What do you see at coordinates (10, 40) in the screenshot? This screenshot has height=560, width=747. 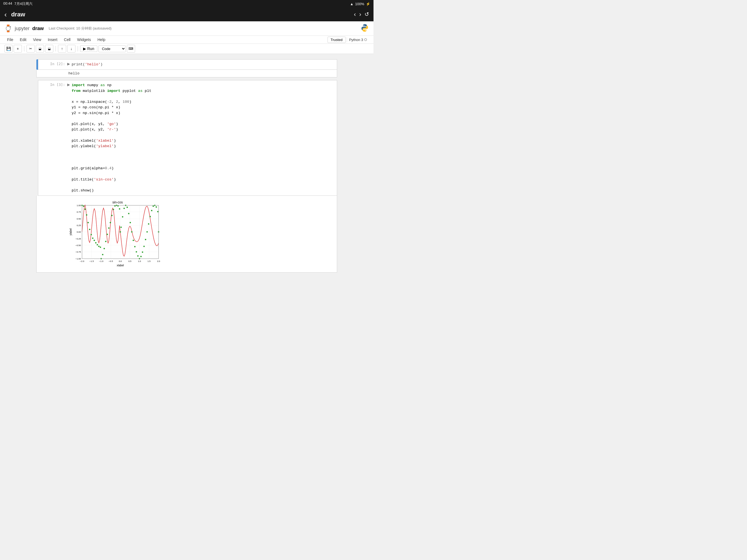 I see `menu-file: File` at bounding box center [10, 40].